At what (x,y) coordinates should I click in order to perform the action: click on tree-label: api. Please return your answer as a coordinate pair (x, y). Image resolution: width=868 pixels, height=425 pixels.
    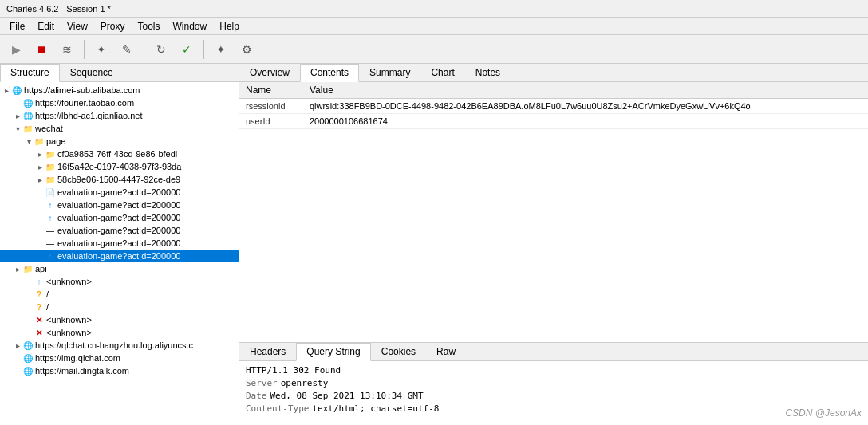
    Looking at the image, I should click on (41, 269).